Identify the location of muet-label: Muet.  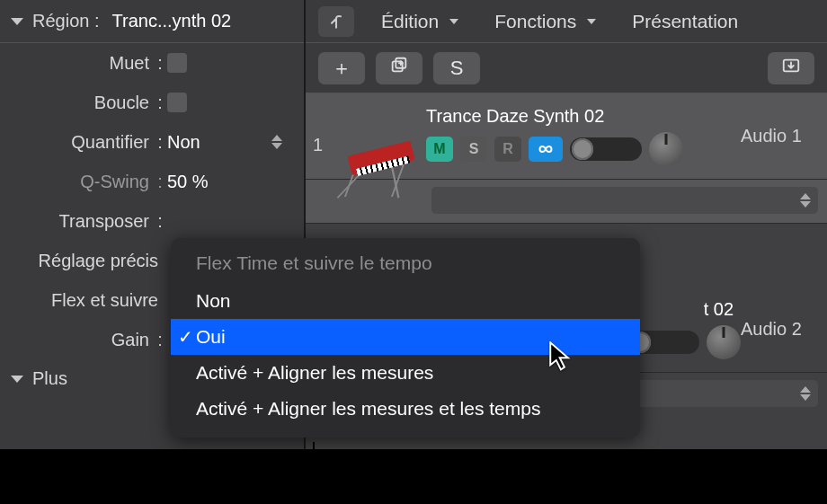
(76, 63).